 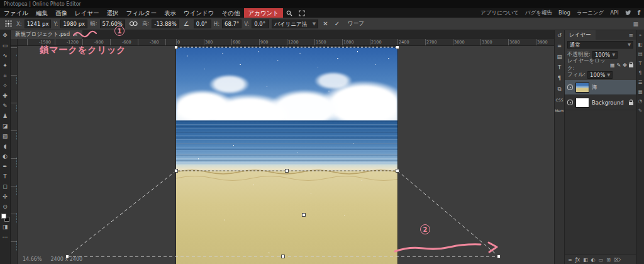 I want to click on top-link-3: ラーニング, so click(x=590, y=13).